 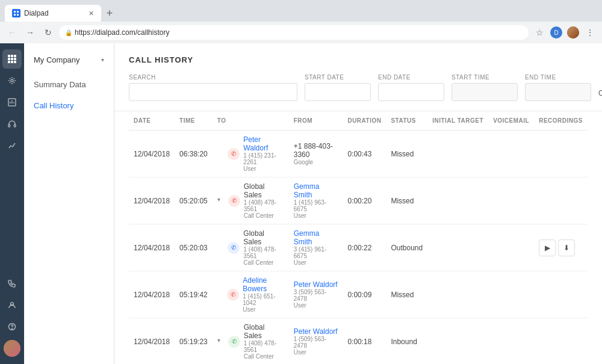 I want to click on to-type: User, so click(x=264, y=309).